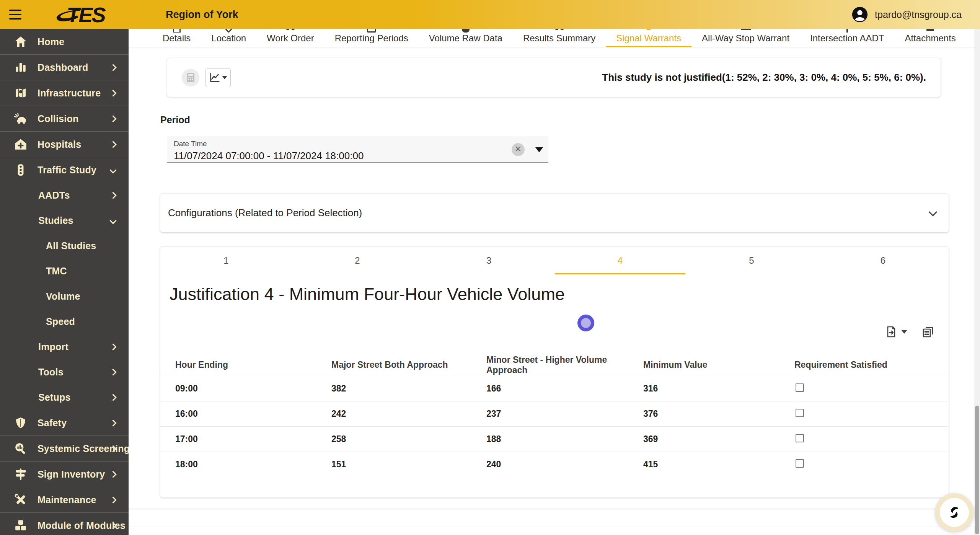  I want to click on justification-tab-1: 1, so click(226, 261).